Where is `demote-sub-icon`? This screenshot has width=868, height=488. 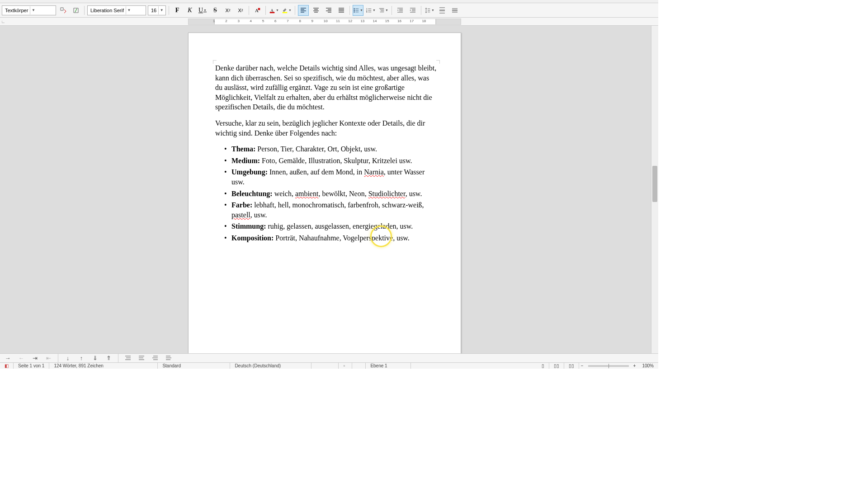 demote-sub-icon is located at coordinates (169, 358).